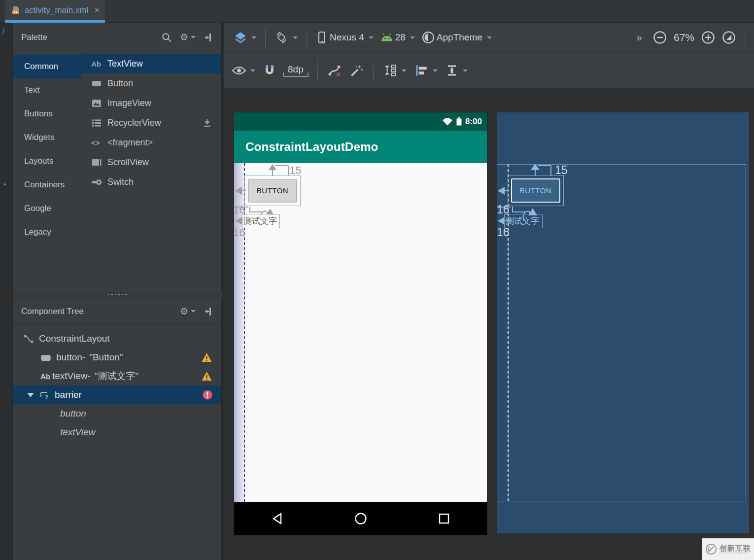  What do you see at coordinates (167, 37) in the screenshot?
I see `search-icon` at bounding box center [167, 37].